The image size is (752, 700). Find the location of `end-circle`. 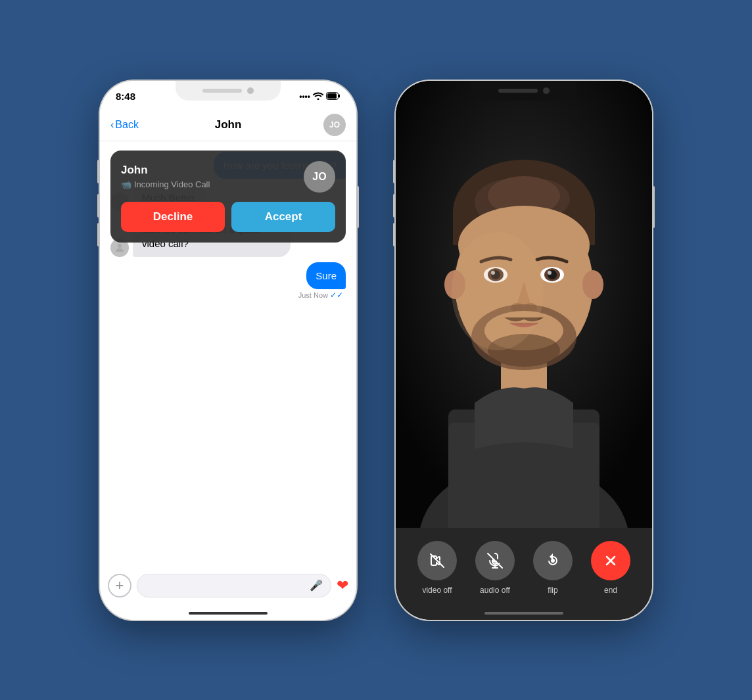

end-circle is located at coordinates (611, 561).